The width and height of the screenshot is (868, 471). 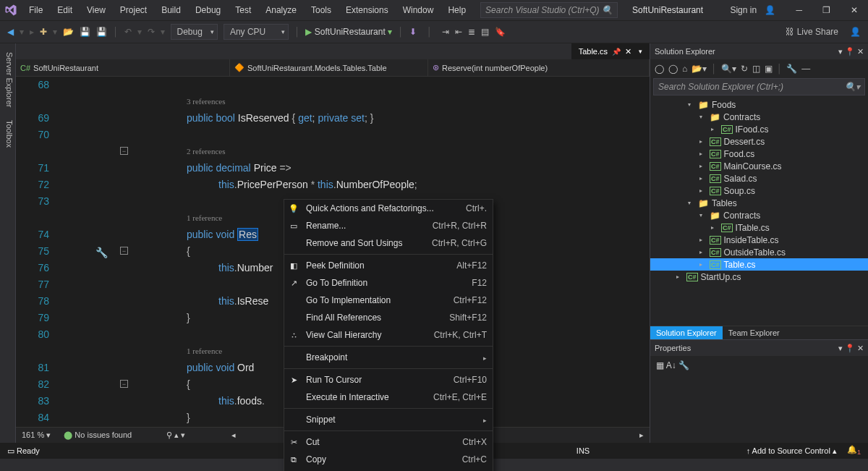 What do you see at coordinates (616, 52) in the screenshot?
I see `pin-icon: 📌` at bounding box center [616, 52].